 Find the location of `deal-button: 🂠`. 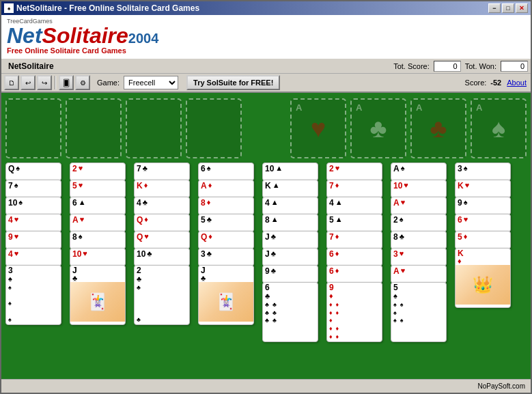

deal-button: 🂠 is located at coordinates (66, 83).